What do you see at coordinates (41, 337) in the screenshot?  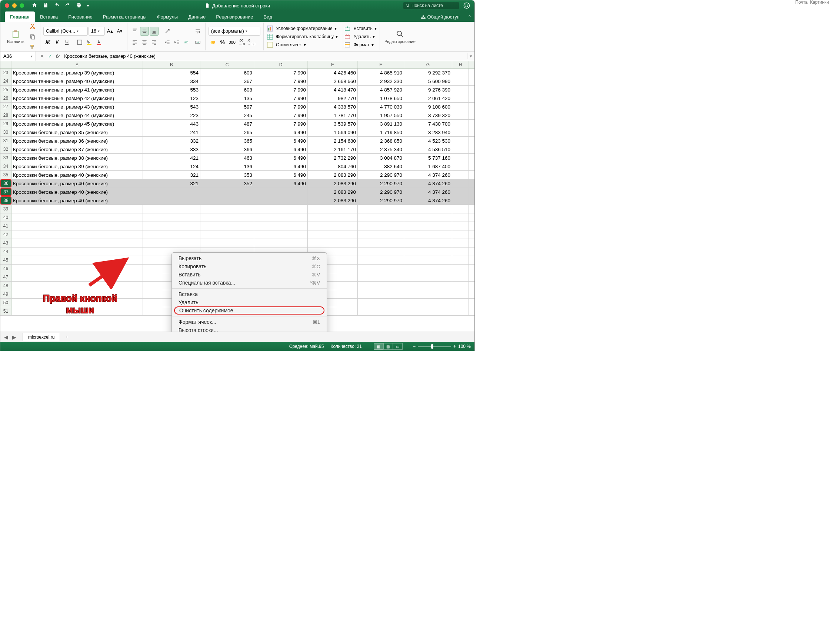 I see `sheet-tab: microexcel.ru` at bounding box center [41, 337].